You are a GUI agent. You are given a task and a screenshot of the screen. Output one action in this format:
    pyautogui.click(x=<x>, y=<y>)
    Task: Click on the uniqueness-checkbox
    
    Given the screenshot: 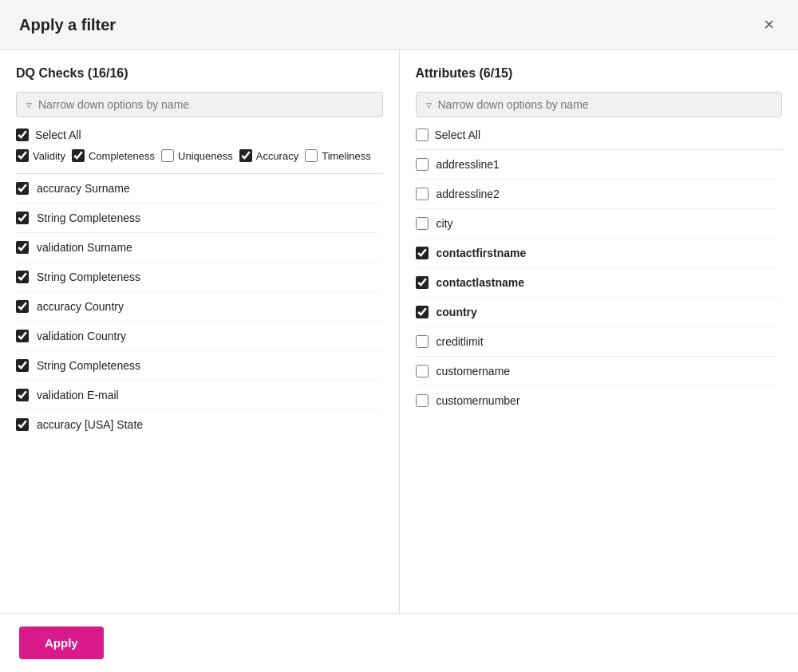 What is the action you would take?
    pyautogui.click(x=168, y=156)
    